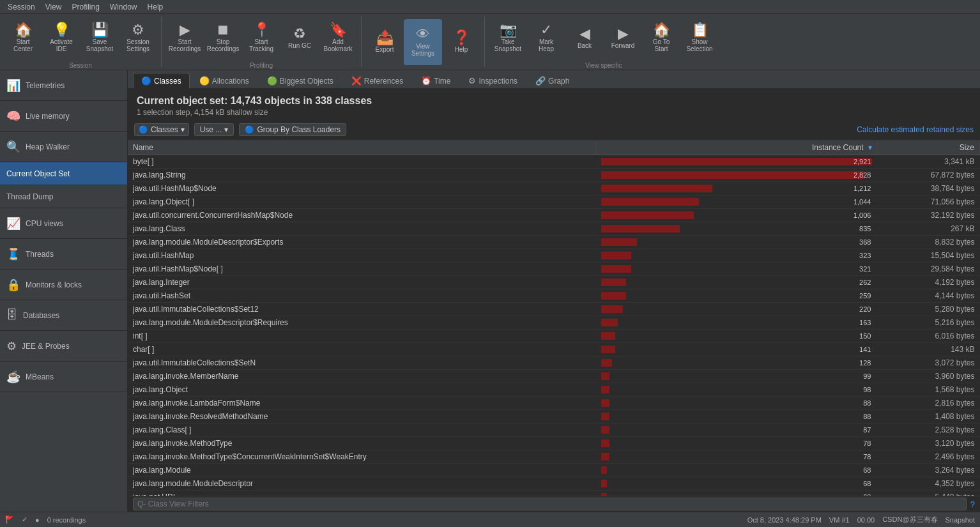 This screenshot has width=980, height=527. Describe the element at coordinates (554, 256) in the screenshot. I see `table-row: java.util.HashMap 323 15,504 bytes` at that location.